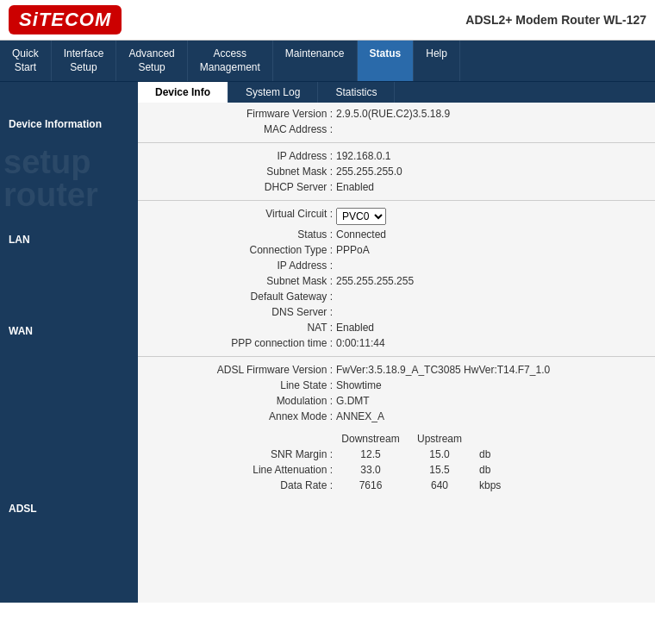 The width and height of the screenshot is (655, 644). Describe the element at coordinates (66, 19) in the screenshot. I see `logo-text: SiTECOM` at that location.